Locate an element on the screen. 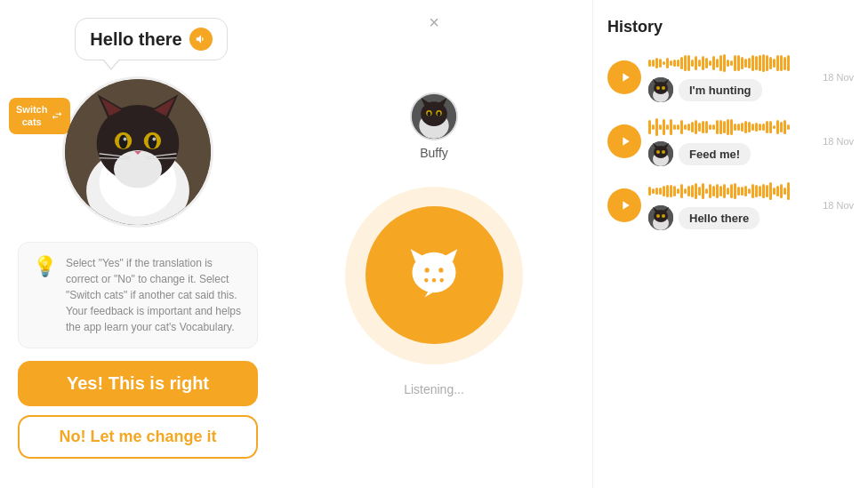 The width and height of the screenshot is (868, 488). listen-button is located at coordinates (434, 276).